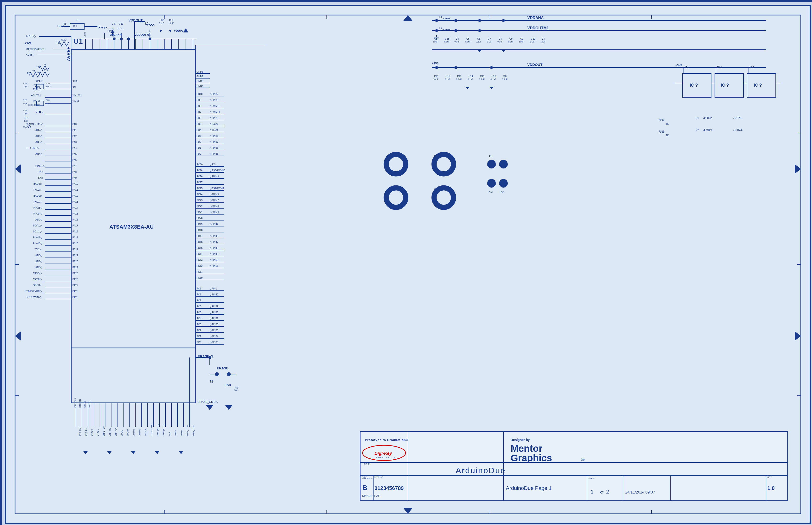 This screenshot has height=525, width=812. Describe the element at coordinates (214, 248) in the screenshot. I see `svg-text: ◇PIN48` at that location.